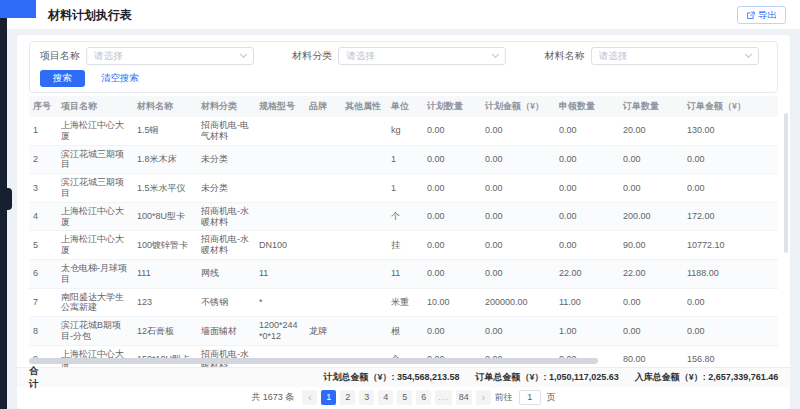 The height and width of the screenshot is (409, 800). I want to click on vertical-scrollbar, so click(786, 183).